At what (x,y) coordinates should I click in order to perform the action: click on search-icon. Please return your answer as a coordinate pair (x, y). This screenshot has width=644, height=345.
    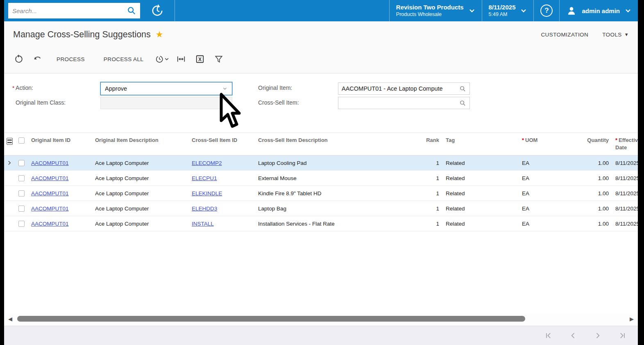
    Looking at the image, I should click on (132, 11).